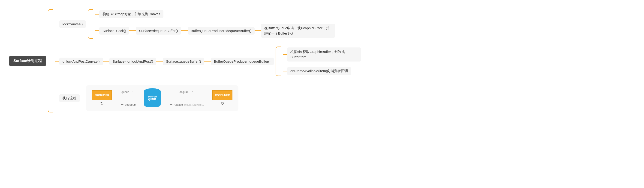 The image size is (644, 188). Describe the element at coordinates (186, 92) in the screenshot. I see `label-acquire: acquire →` at that location.